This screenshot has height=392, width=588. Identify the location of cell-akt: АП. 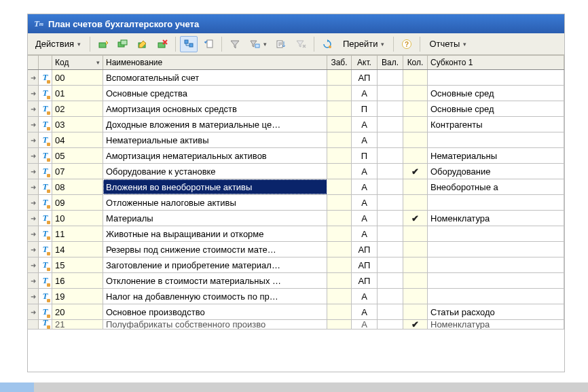
(365, 265).